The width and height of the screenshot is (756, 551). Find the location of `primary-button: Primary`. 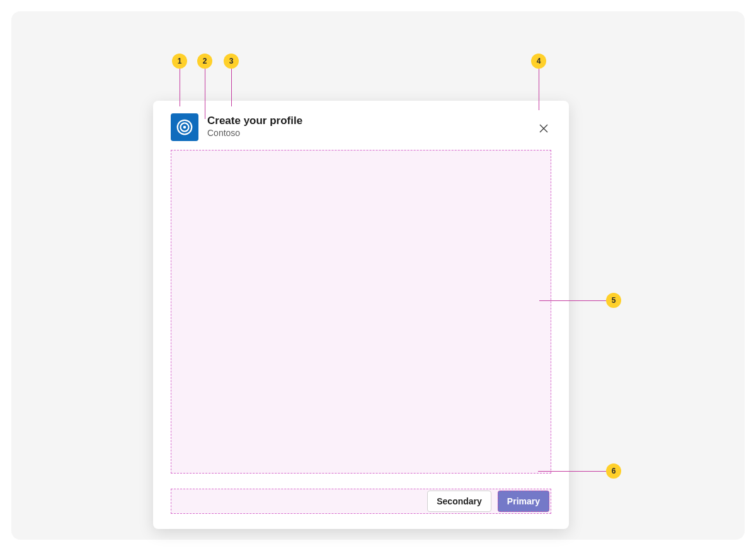

primary-button: Primary is located at coordinates (524, 501).